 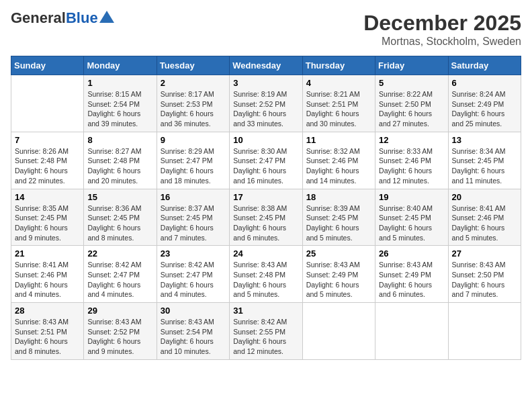 I want to click on calendar-week-4: 21Sunrise: 8:41 AMSunset: 2:46 PMDayligh…, so click(x=266, y=274).